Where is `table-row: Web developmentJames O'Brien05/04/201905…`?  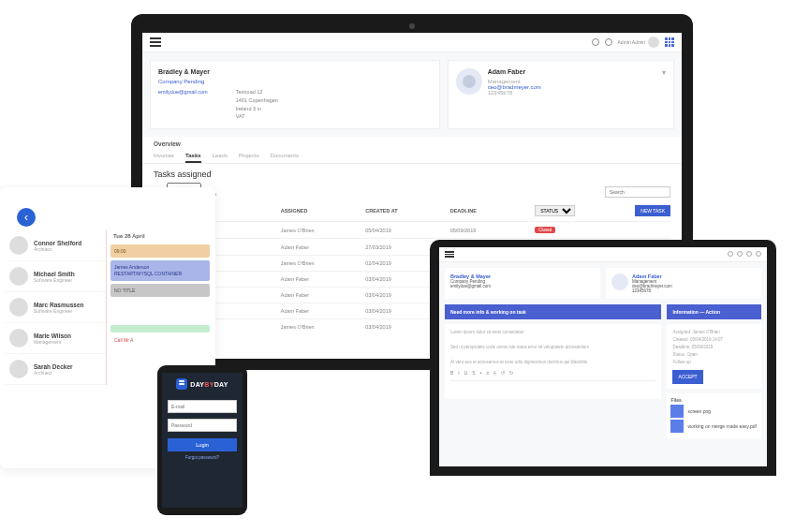 table-row: Web developmentJames O'Brien05/04/201905… is located at coordinates (412, 229).